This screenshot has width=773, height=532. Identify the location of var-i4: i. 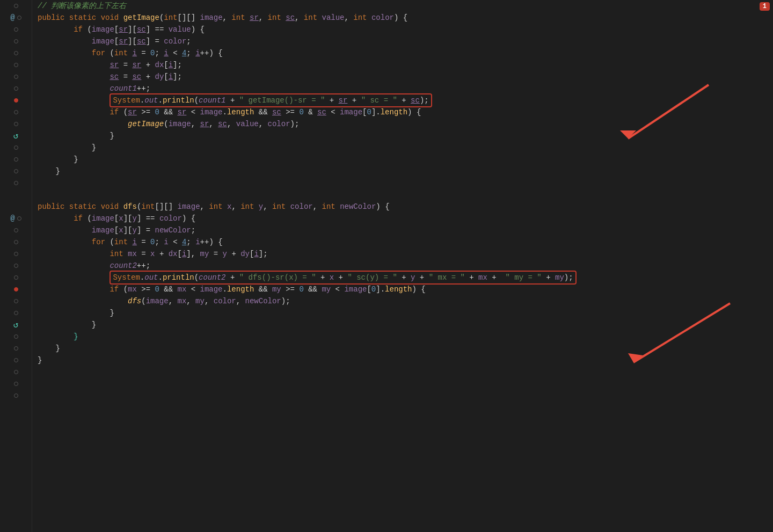
(171, 65).